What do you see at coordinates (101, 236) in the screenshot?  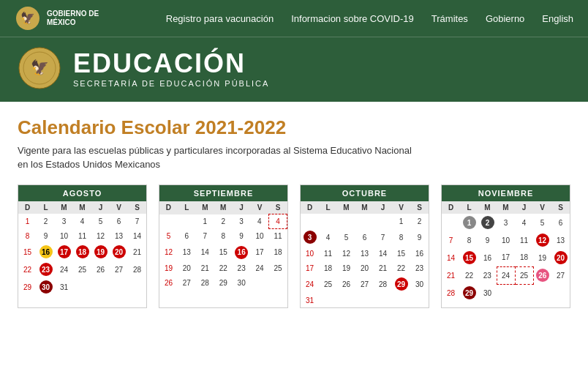 I see `day-cell: 12` at bounding box center [101, 236].